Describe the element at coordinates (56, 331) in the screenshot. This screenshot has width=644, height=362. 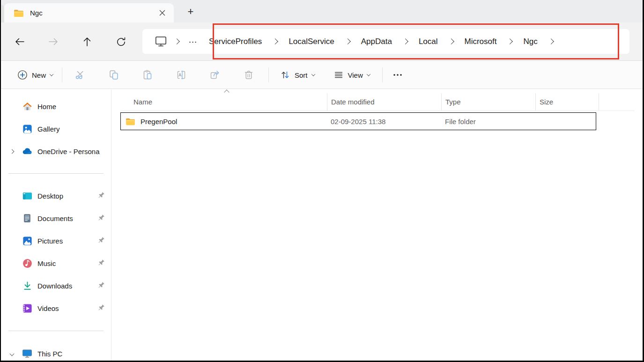
I see `sidebar-divider` at that location.